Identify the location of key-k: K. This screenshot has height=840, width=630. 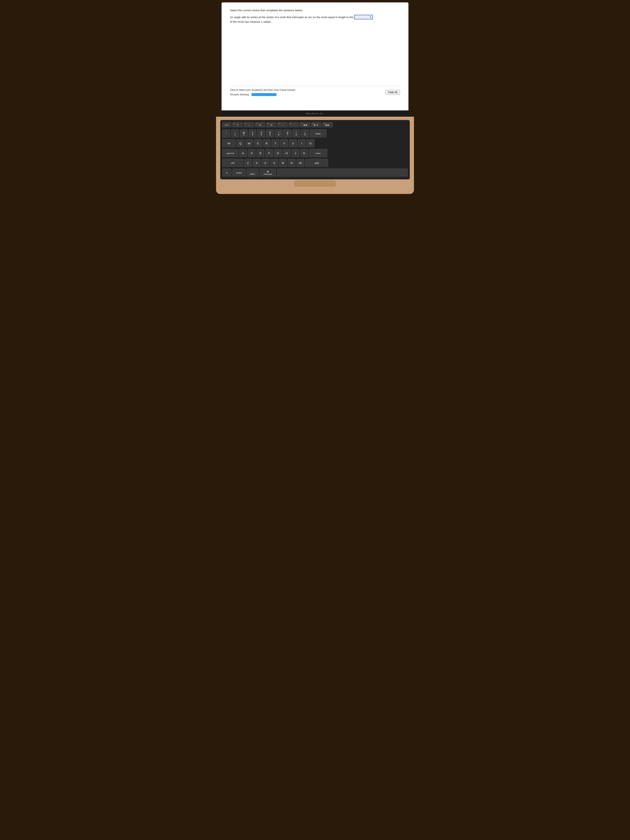
(304, 153).